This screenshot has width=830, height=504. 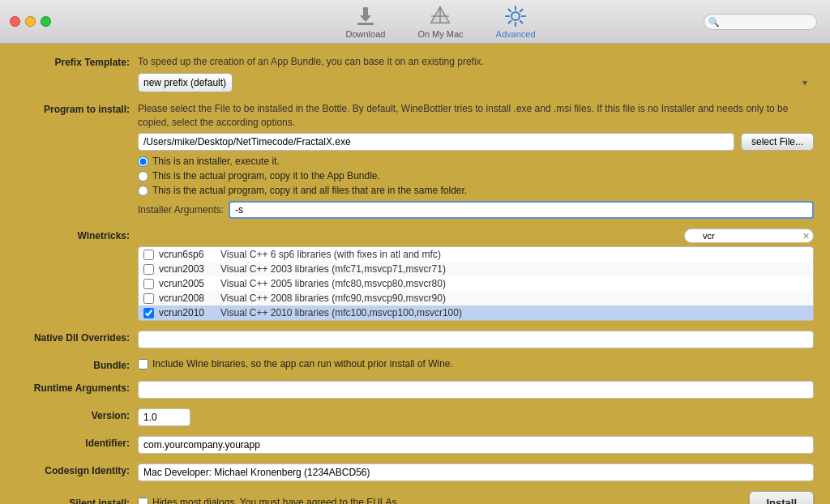 What do you see at coordinates (187, 269) in the screenshot?
I see `wt-name-vcrun2003: vcrun2003` at bounding box center [187, 269].